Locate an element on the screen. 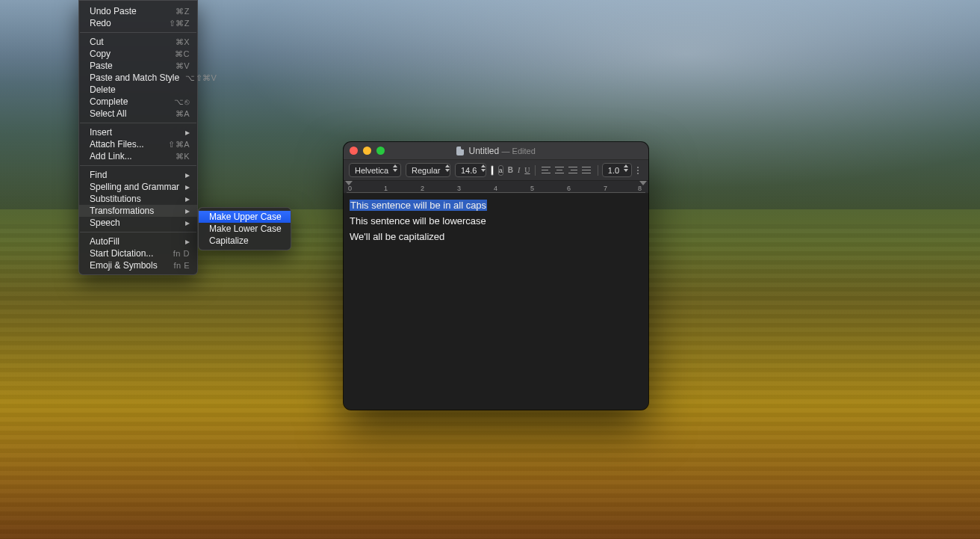 The height and width of the screenshot is (539, 980). ruler-tick-label: 2 is located at coordinates (423, 188).